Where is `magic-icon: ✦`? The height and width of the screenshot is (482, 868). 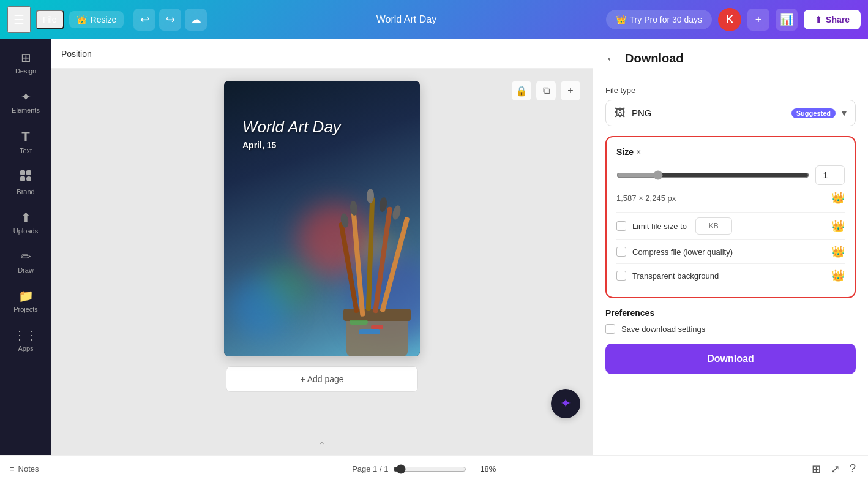
magic-icon: ✦ is located at coordinates (566, 404).